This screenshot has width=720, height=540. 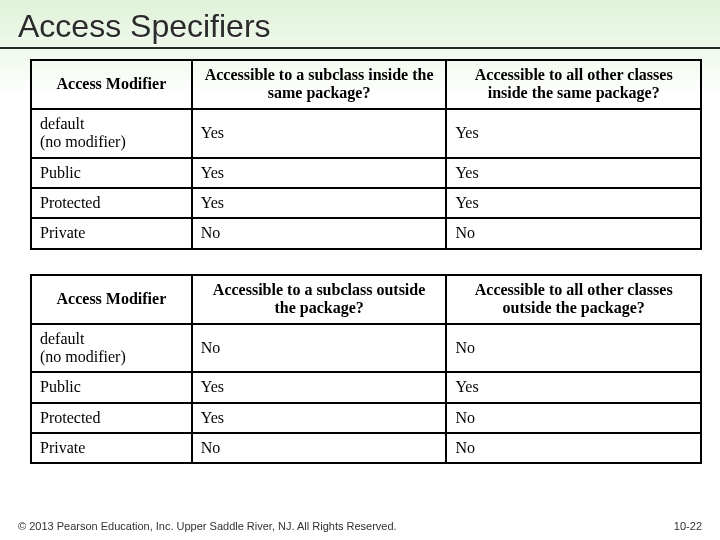 I want to click on col-header: Accessible to all other classes outside …, so click(x=574, y=300).